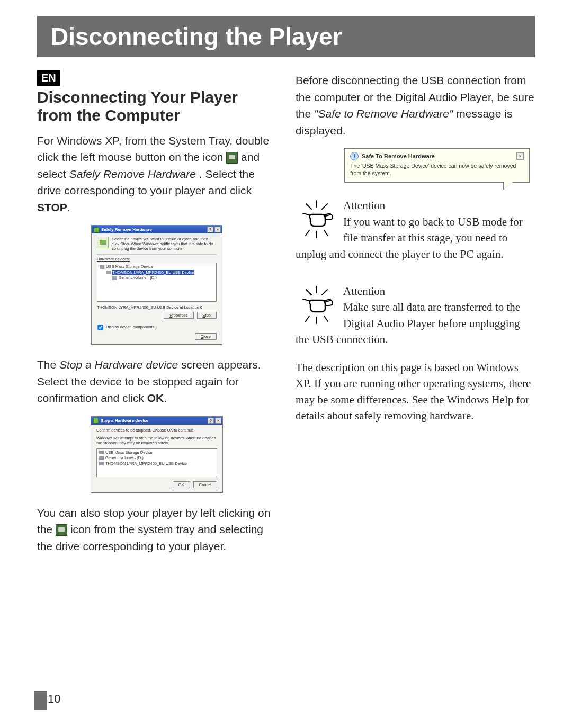 The image size is (572, 728). What do you see at coordinates (415, 392) in the screenshot?
I see `attention-body-2: The description on this page is based on…` at bounding box center [415, 392].